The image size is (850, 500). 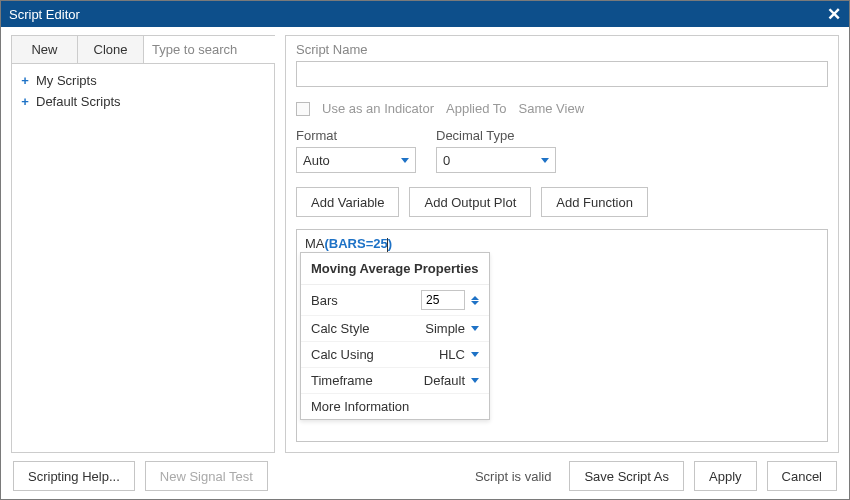 I want to click on window-title: Script Editor, so click(x=44, y=14).